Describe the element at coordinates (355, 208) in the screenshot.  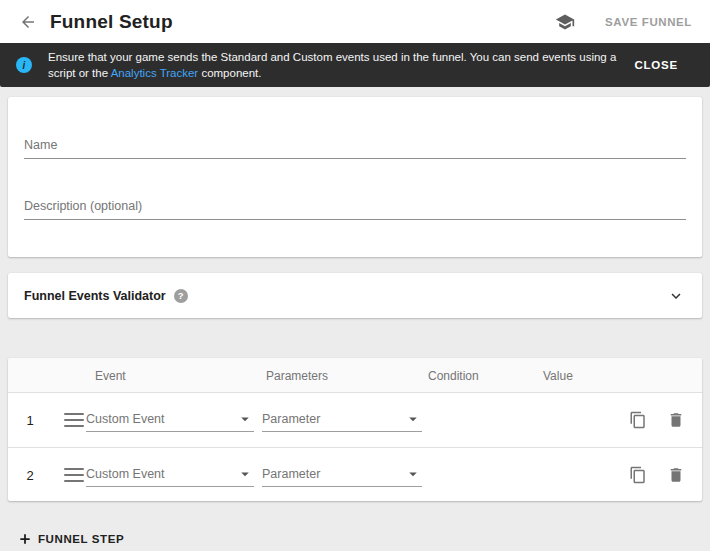
I see `description-input` at that location.